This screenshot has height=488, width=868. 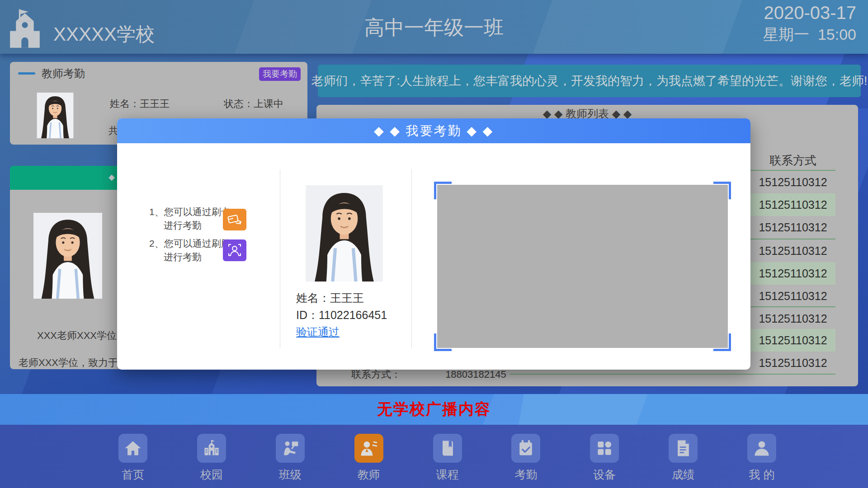 What do you see at coordinates (526, 448) in the screenshot?
I see `attendance-calendar-icon` at bounding box center [526, 448].